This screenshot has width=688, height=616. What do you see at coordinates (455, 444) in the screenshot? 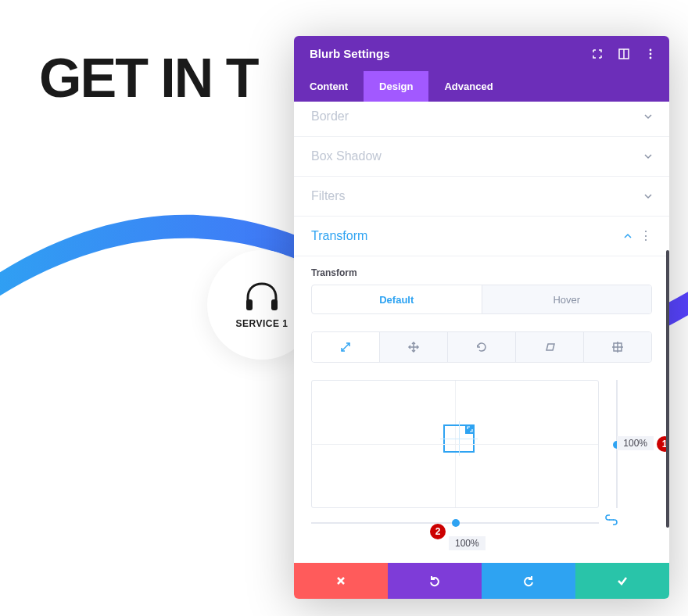
I see `transform-grid` at bounding box center [455, 444].